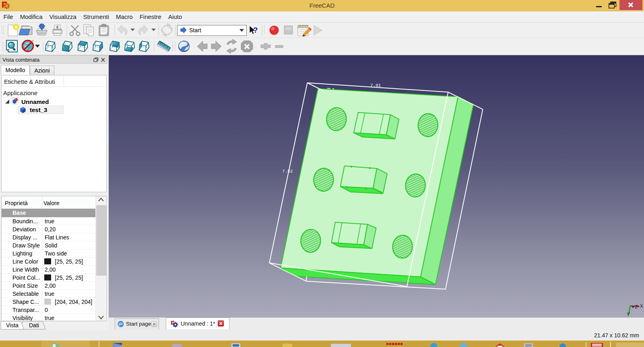 The width and height of the screenshot is (644, 347). I want to click on svg-text: Y, so click(629, 314).